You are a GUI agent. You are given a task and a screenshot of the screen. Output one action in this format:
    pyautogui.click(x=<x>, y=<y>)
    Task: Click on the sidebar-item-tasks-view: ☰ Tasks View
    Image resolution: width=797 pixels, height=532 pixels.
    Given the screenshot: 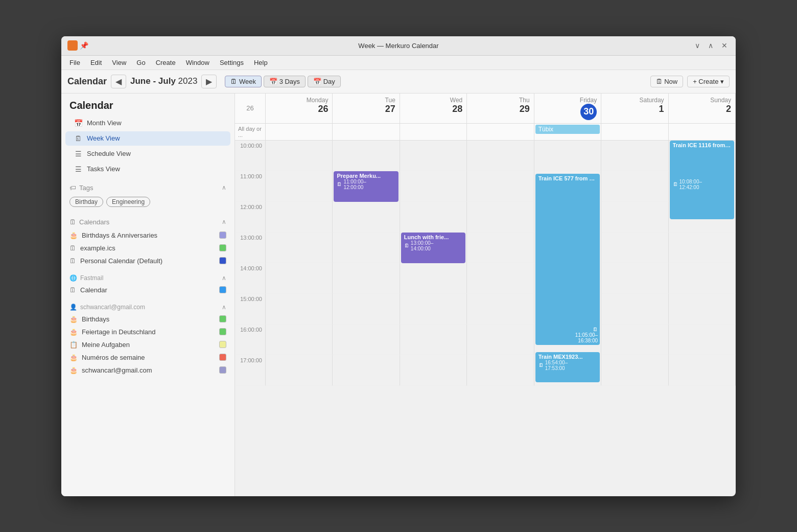 What is the action you would take?
    pyautogui.click(x=148, y=169)
    